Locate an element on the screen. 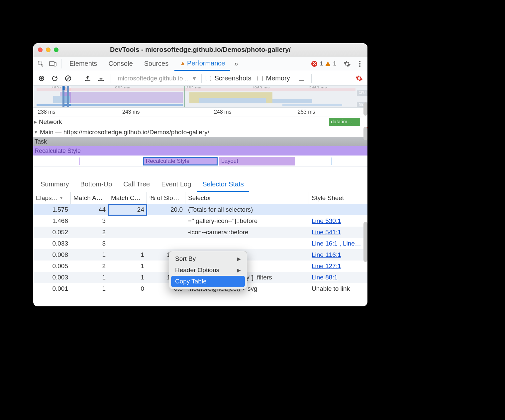 The image size is (505, 420). reload-record-button is located at coordinates (55, 78).